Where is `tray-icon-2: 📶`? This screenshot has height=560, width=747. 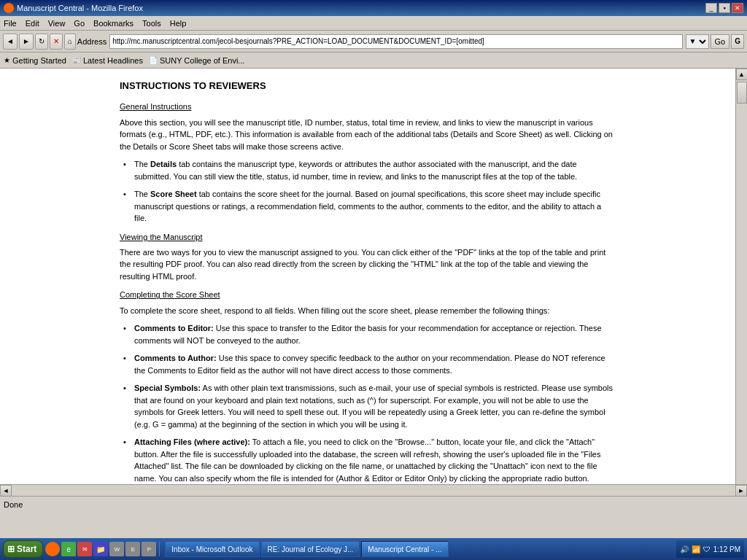 tray-icon-2: 📶 is located at coordinates (696, 550).